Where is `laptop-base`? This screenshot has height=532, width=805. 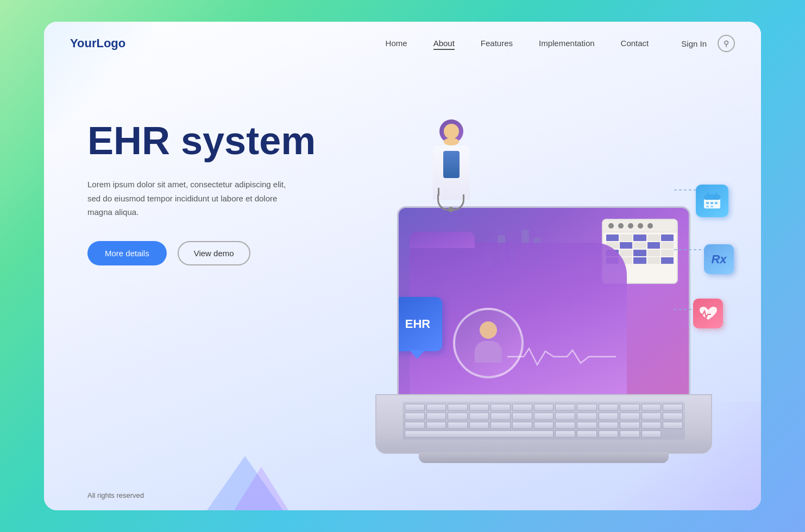 laptop-base is located at coordinates (544, 458).